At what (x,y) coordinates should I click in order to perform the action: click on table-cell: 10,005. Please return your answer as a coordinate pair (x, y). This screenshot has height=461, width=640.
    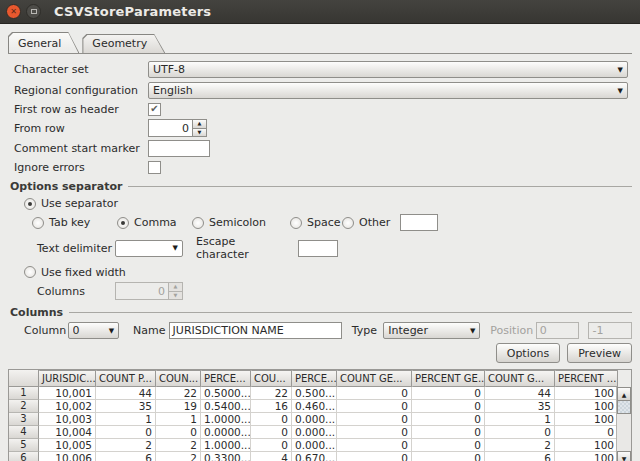
    Looking at the image, I should click on (68, 446).